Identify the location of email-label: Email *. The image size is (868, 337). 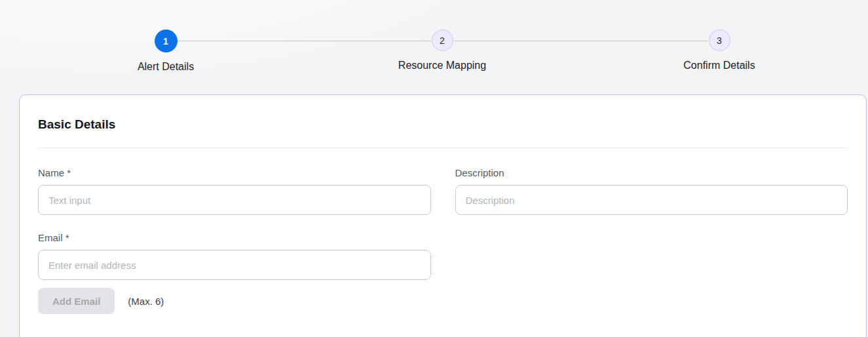
(235, 238).